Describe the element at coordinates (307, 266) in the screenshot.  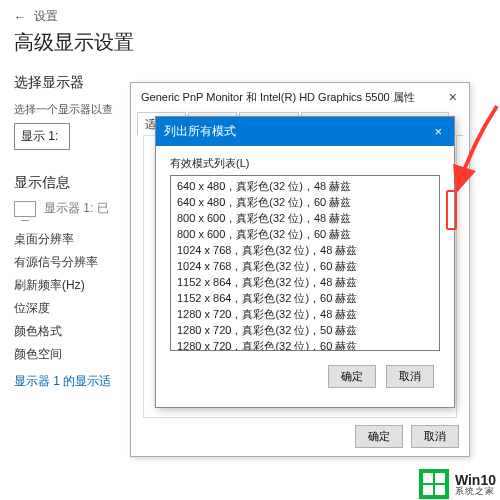
I see `list-item: 1024 x 768，真彩色(32 位)，60 赫兹` at that location.